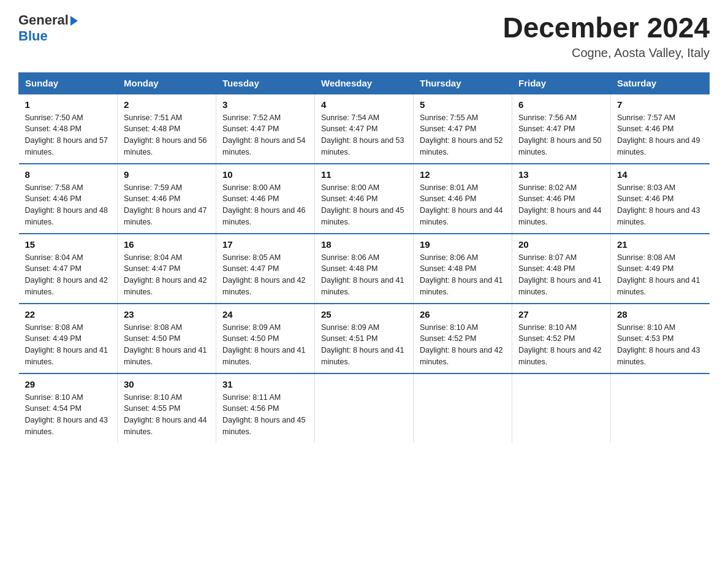 The image size is (728, 563). What do you see at coordinates (167, 244) in the screenshot?
I see `day-number: 16` at bounding box center [167, 244].